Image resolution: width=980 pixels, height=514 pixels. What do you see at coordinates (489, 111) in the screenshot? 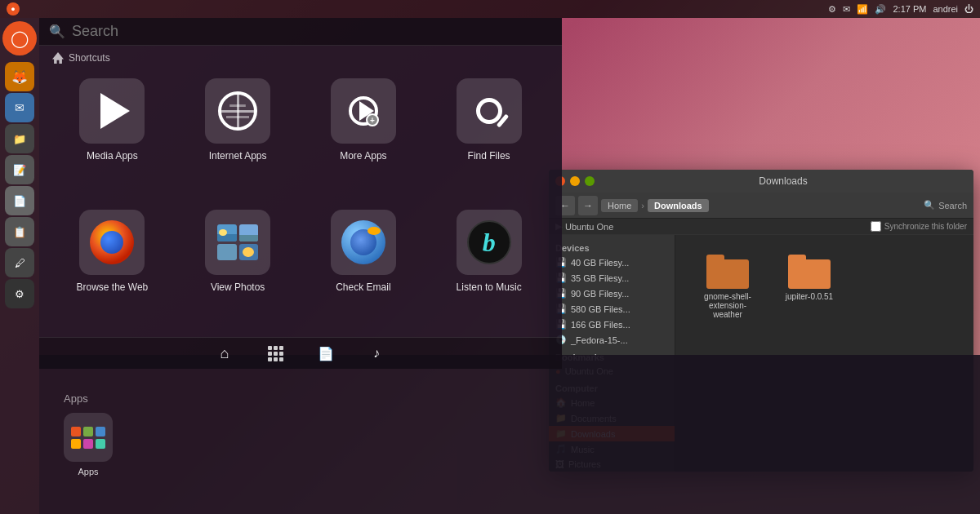
I see `app-findfiles-icon` at bounding box center [489, 111].